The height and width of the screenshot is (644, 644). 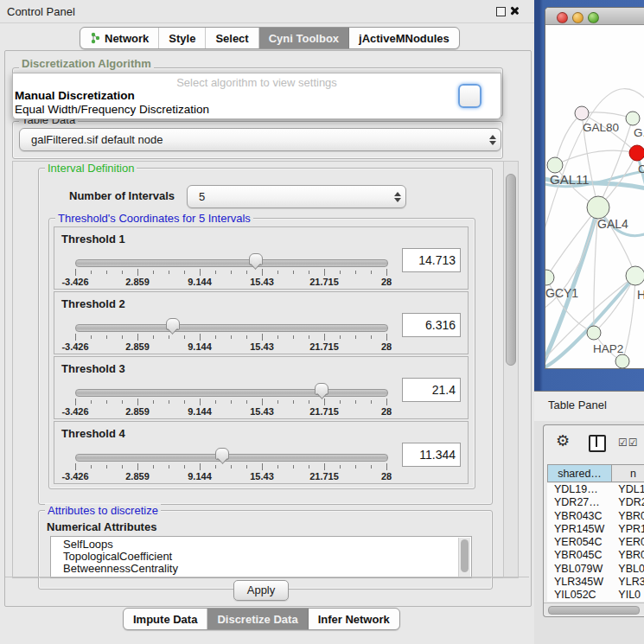 I want to click on number-of-intervals-value: 5, so click(x=289, y=197).